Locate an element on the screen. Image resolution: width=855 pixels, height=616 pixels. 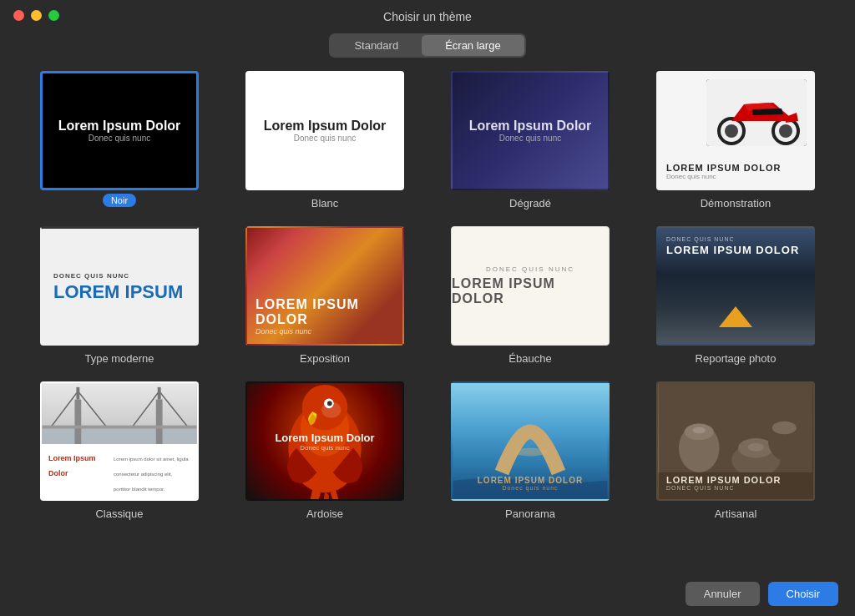
theme-classique: Lorem Ipsum Dolor Lorem ipsum dolor sit … is located at coordinates (119, 451).